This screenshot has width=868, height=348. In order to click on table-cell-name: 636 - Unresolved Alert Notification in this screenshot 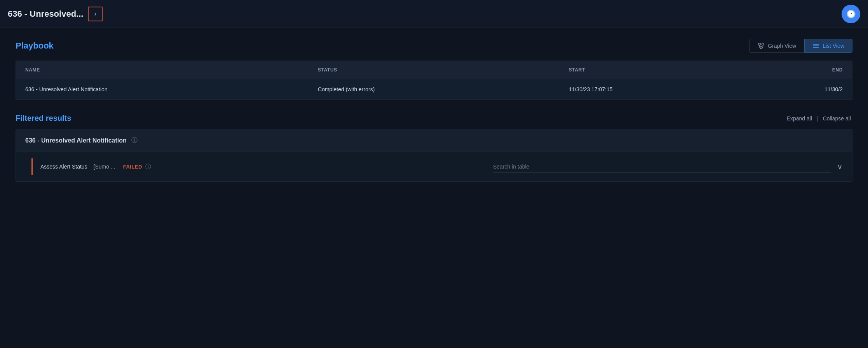, I will do `click(162, 89)`.